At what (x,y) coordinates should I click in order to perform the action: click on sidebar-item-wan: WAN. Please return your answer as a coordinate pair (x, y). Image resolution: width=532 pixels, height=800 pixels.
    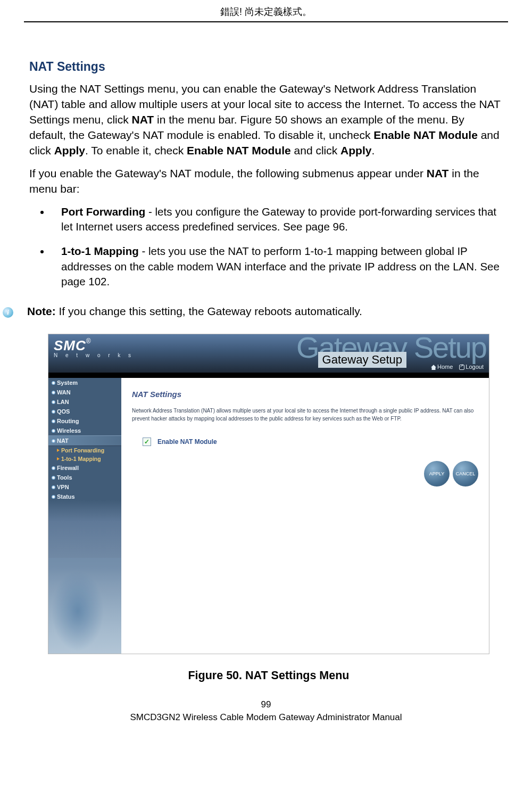
    Looking at the image, I should click on (85, 392).